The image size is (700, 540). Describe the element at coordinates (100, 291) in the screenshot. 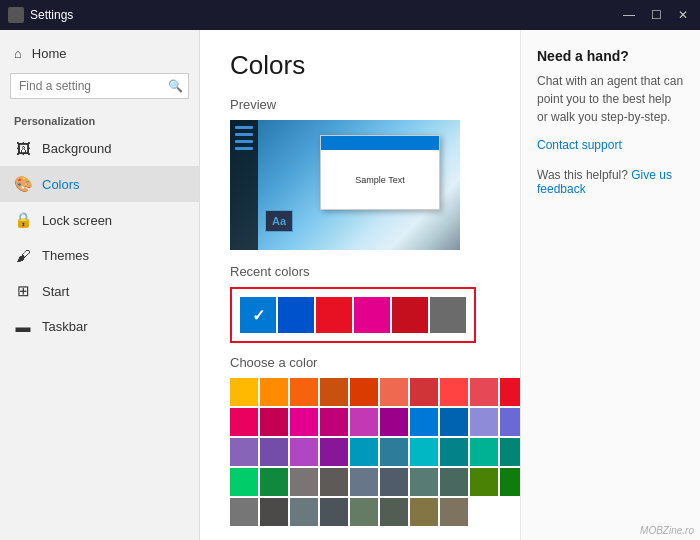

I see `sidebar-item-start: ⊞ Start` at that location.